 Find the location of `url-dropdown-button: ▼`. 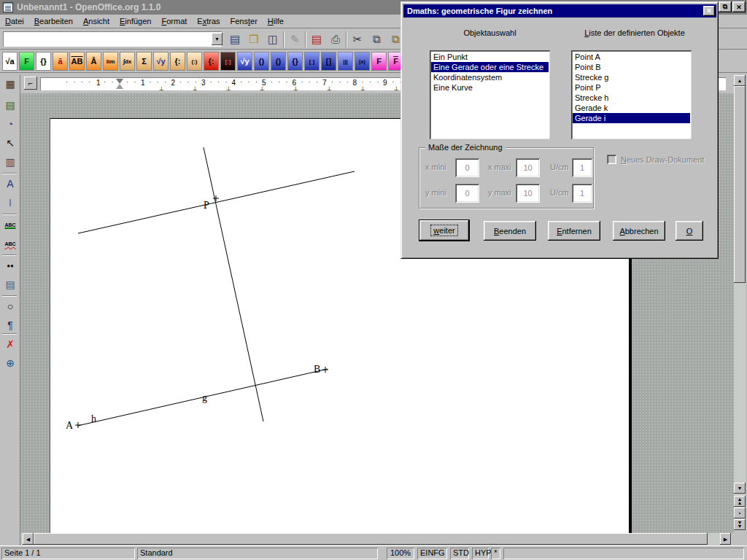

url-dropdown-button: ▼ is located at coordinates (217, 39).